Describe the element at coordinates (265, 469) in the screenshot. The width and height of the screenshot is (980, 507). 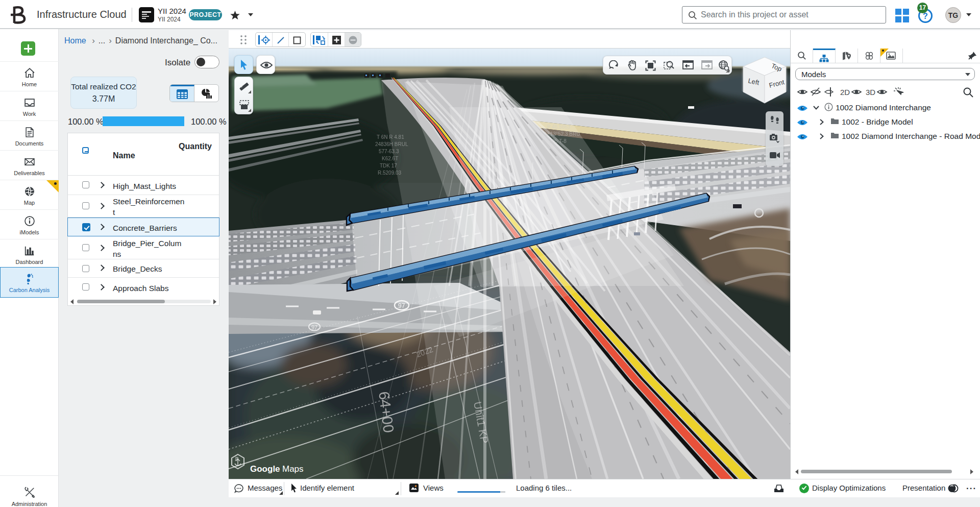
I see `svg-text: Google` at that location.